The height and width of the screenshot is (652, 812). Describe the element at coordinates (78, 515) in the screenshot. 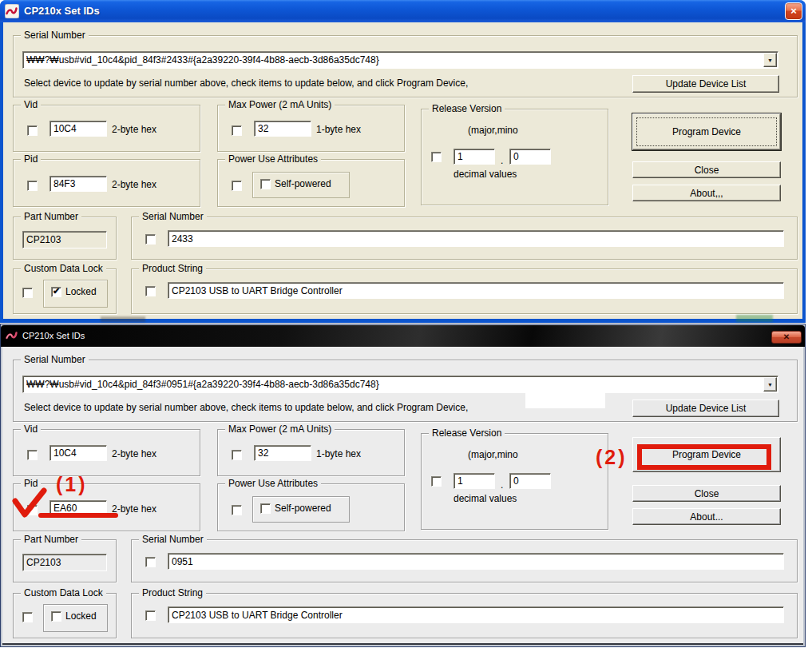

I see `red-underline-annotation` at that location.